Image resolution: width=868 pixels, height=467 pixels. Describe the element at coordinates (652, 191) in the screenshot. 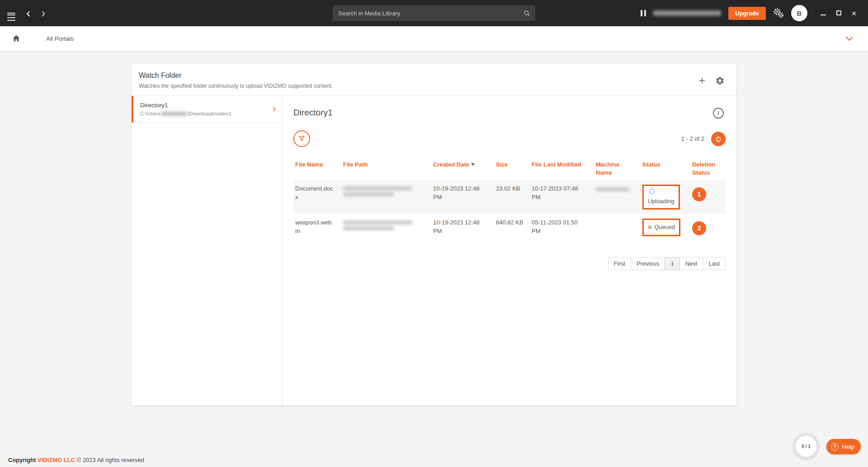

I see `uploading-spinner-icon` at that location.